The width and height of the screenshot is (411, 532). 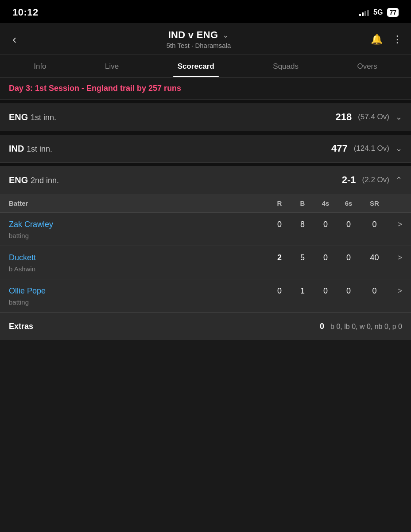 I want to click on batter-4s-duckett: 0, so click(x=326, y=258).